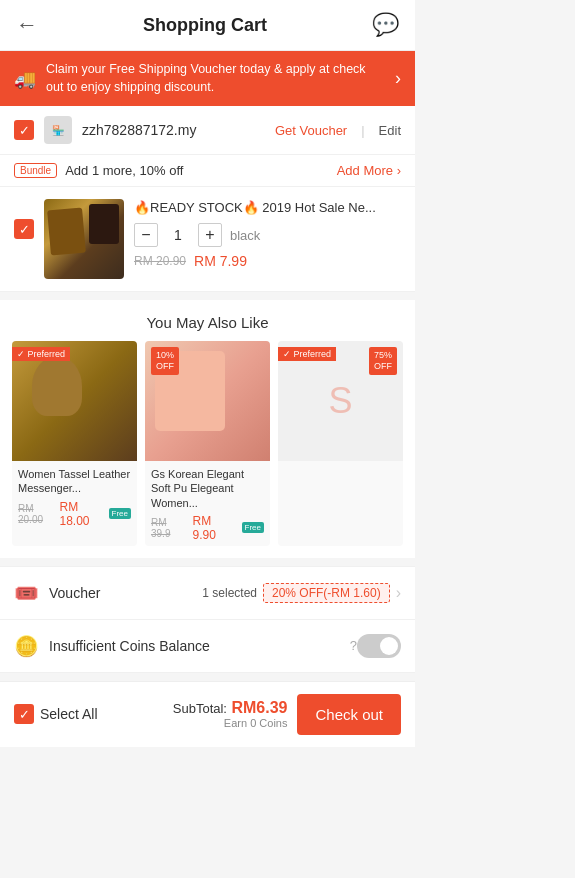 The width and height of the screenshot is (575, 878). I want to click on item-variant-row: − 1 + black, so click(268, 235).